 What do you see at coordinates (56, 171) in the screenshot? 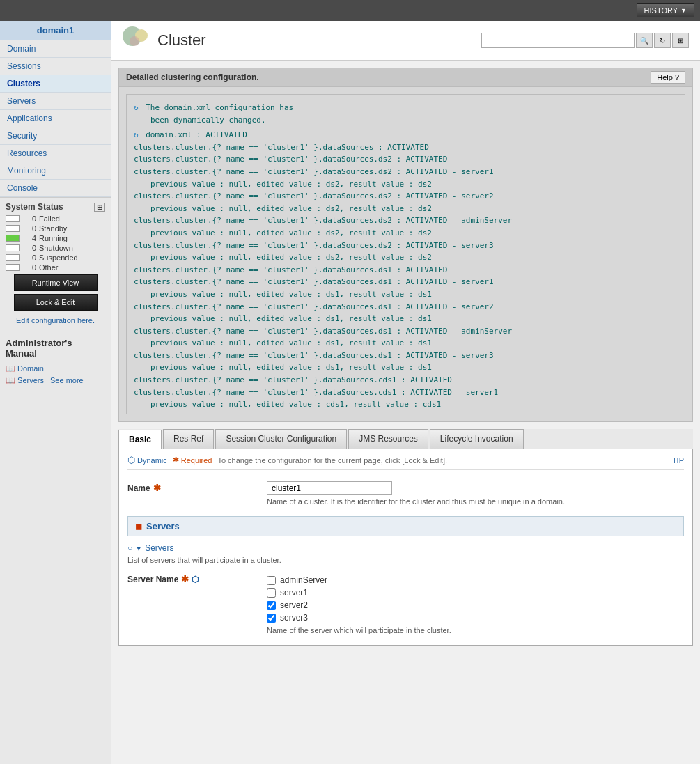
I see `sidebar-link-monitoring: Monitoring` at bounding box center [56, 171].